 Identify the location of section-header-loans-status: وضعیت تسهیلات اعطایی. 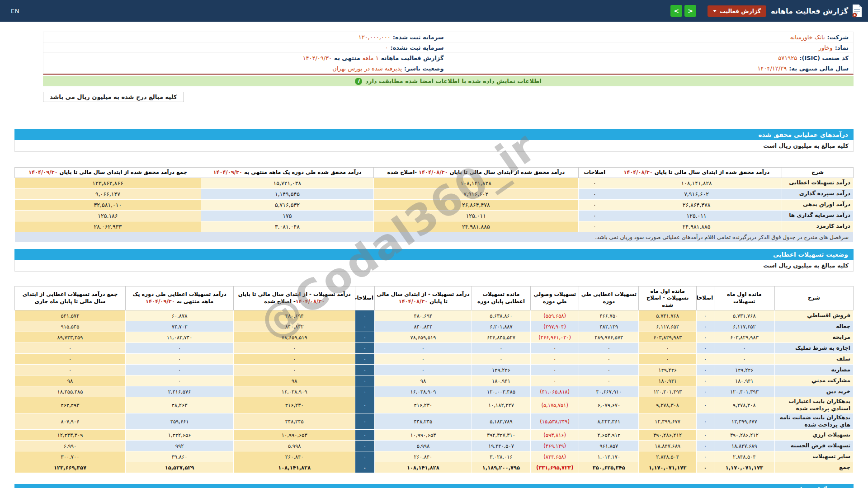
(434, 254).